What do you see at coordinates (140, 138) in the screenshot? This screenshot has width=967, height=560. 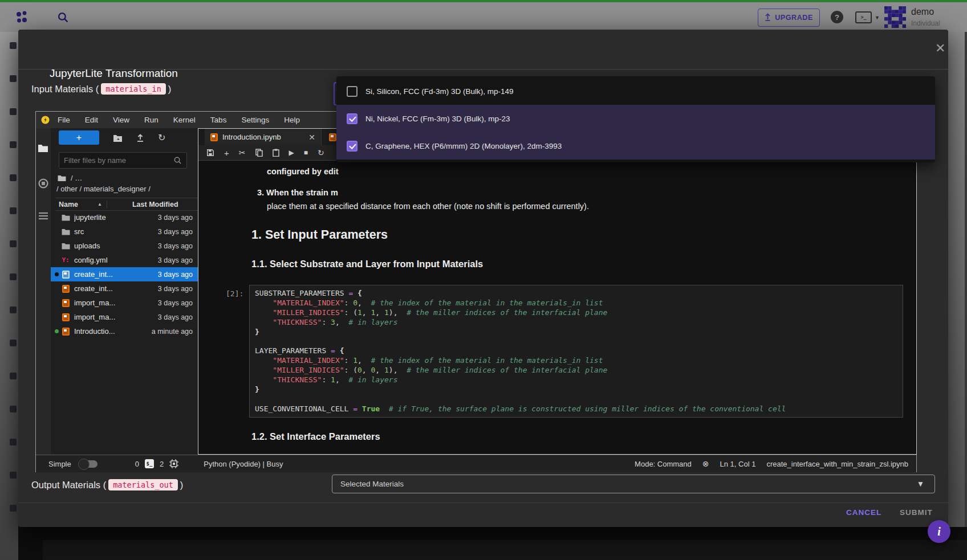 I see `upload-icon` at bounding box center [140, 138].